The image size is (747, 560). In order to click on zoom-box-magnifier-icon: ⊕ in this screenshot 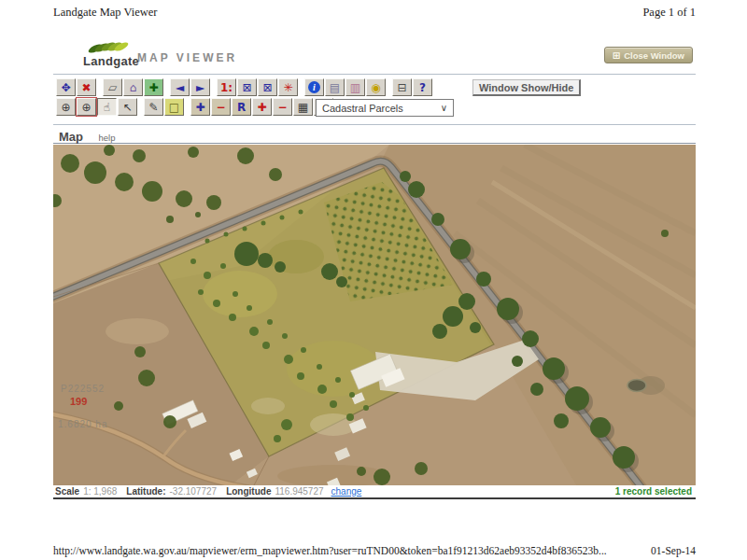, I will do `click(86, 107)`.